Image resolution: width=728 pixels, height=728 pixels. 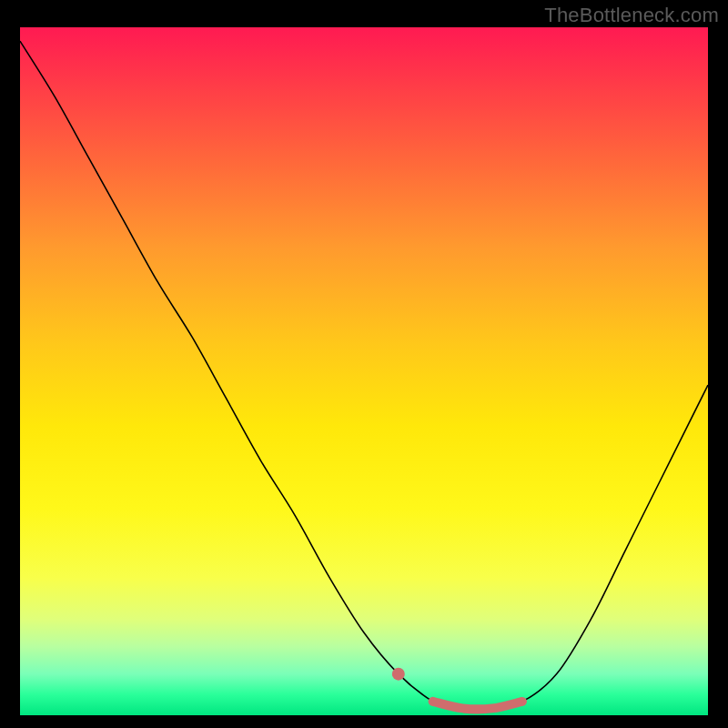 I want to click on watermark: TheBottleneck.com, so click(x=632, y=15).